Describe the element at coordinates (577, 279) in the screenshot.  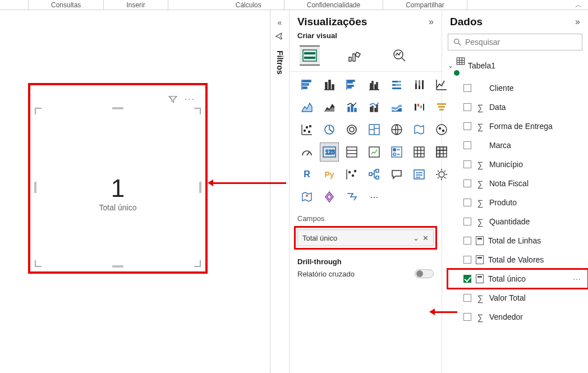
I see `field-more-icon: ···` at that location.